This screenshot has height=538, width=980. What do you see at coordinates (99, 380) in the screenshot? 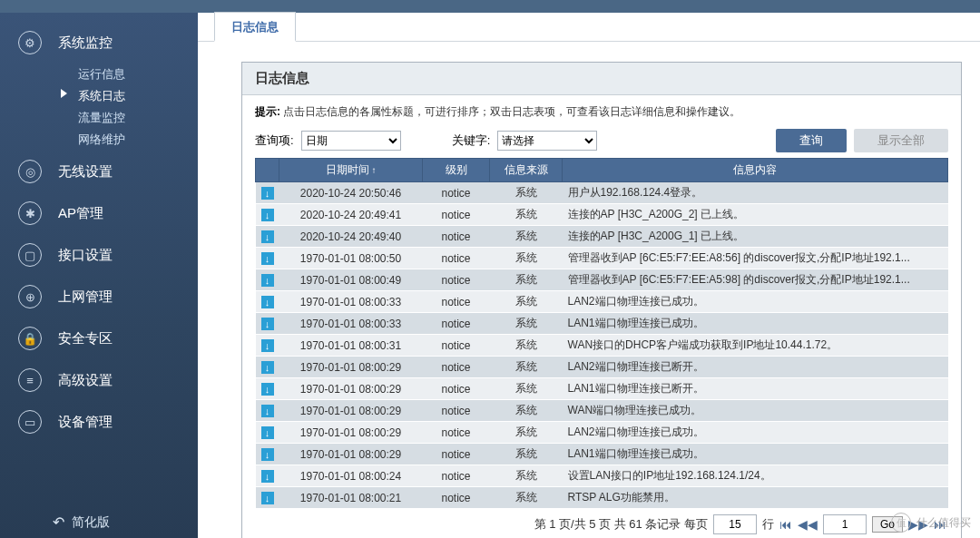
I see `sidebar-item-advanced: ≡高级设置` at bounding box center [99, 380].